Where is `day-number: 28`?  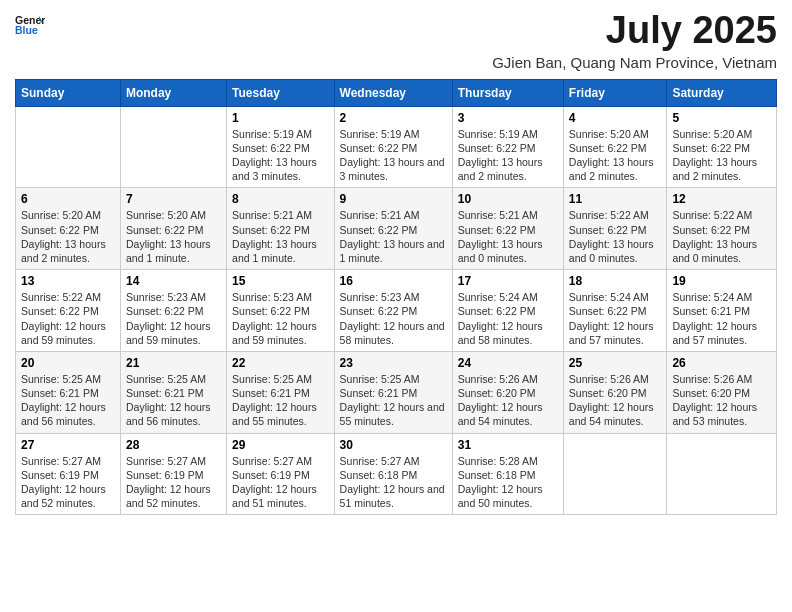 day-number: 28 is located at coordinates (174, 445).